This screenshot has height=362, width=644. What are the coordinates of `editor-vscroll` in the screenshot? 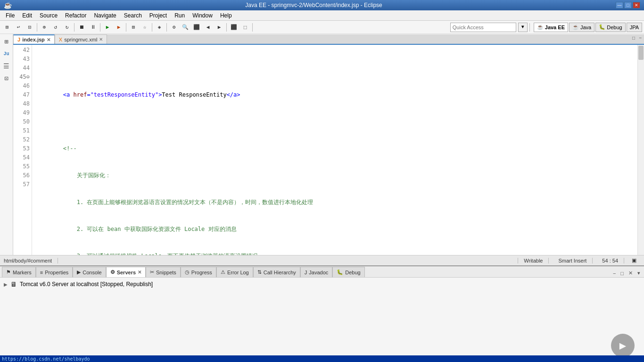 It's located at (641, 154).